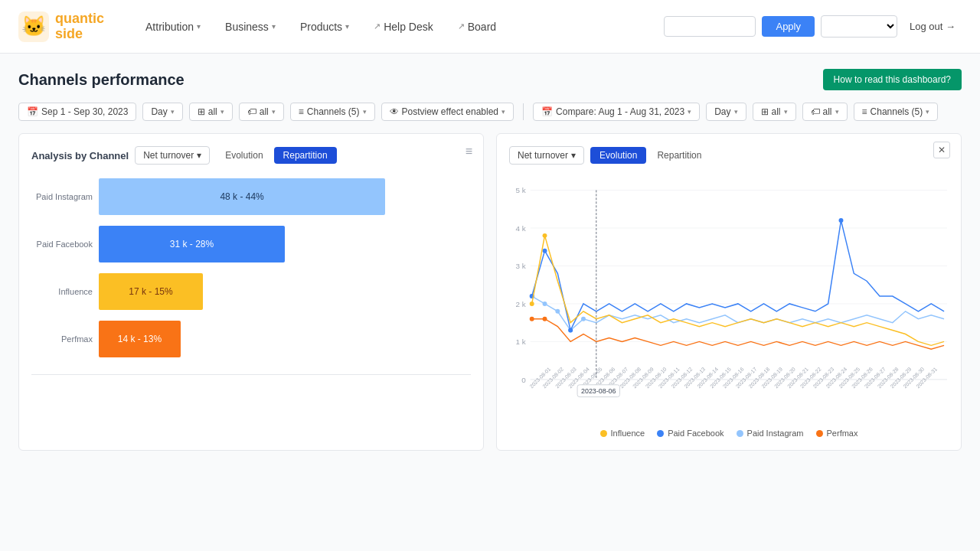  What do you see at coordinates (62, 292) in the screenshot?
I see `bar-label: Influence` at bounding box center [62, 292].